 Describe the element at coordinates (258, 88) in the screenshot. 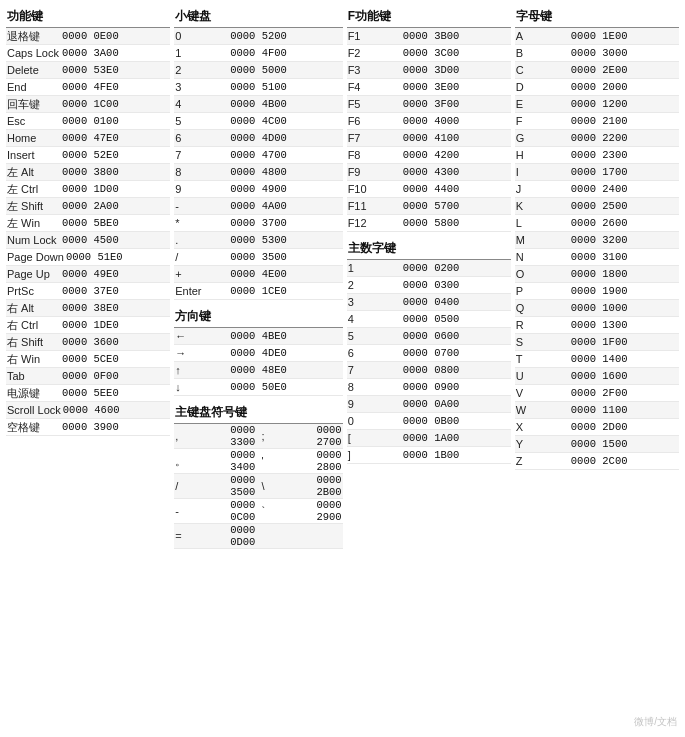

I see `table-row: 30000 5100` at that location.